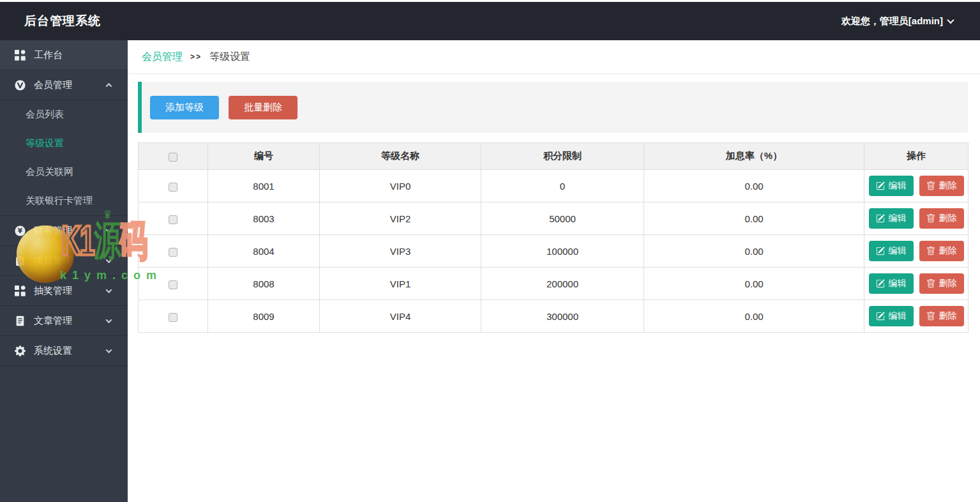 The height and width of the screenshot is (502, 980). Describe the element at coordinates (64, 291) in the screenshot. I see `sidebar-item-4: 抽奖管理` at that location.